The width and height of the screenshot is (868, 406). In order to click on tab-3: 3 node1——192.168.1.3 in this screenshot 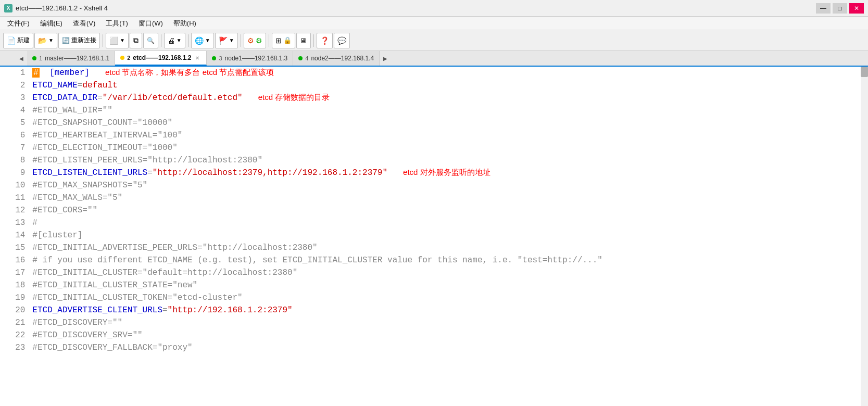, I will do `click(250, 58)`.